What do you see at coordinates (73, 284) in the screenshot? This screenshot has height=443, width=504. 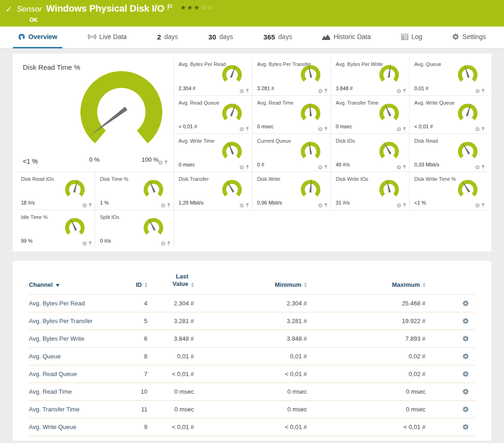 I see `column-header-channel: Channel` at bounding box center [73, 284].